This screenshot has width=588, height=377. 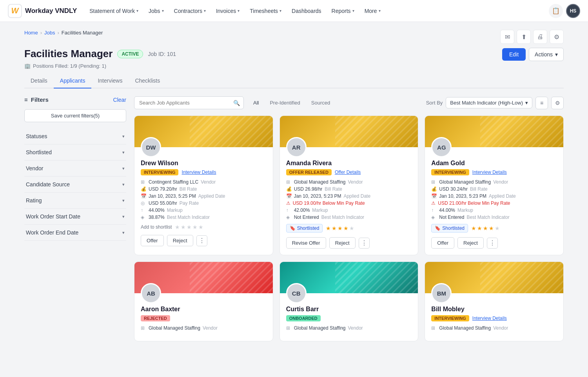 I want to click on more-button-ar: ⋮, so click(x=364, y=243).